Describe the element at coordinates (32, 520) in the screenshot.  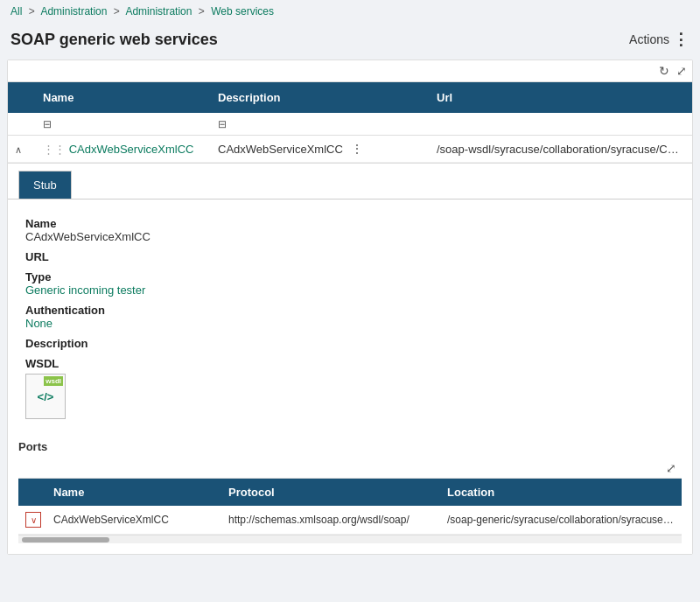
I see `ports-row-chevron-cell: ∨` at that location.